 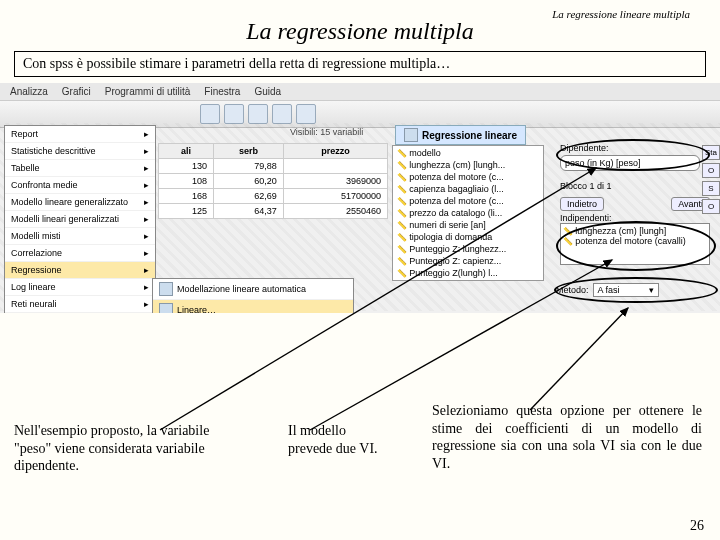 I want to click on block-row: Blocco 1 di 1, so click(x=635, y=186).